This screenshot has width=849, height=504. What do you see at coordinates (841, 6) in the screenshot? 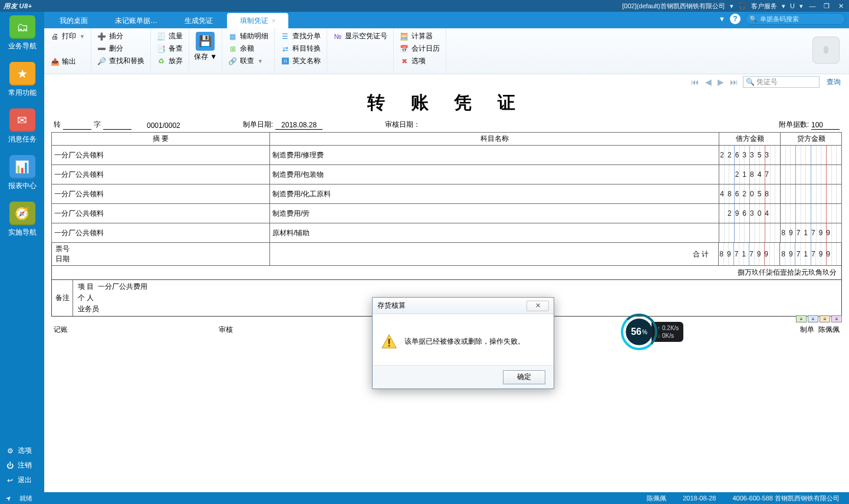
I see `close-button: ✕` at bounding box center [841, 6].